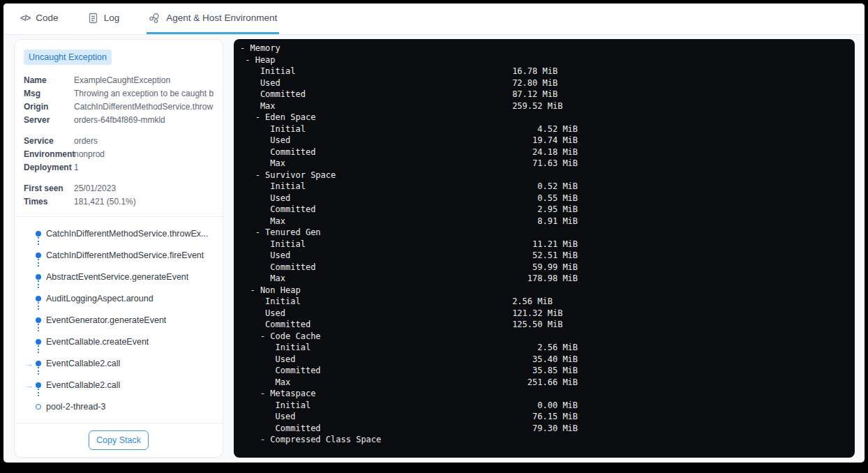  Describe the element at coordinates (547, 95) in the screenshot. I see `memory-tree-value-line: Committed 87.12 MiB` at that location.